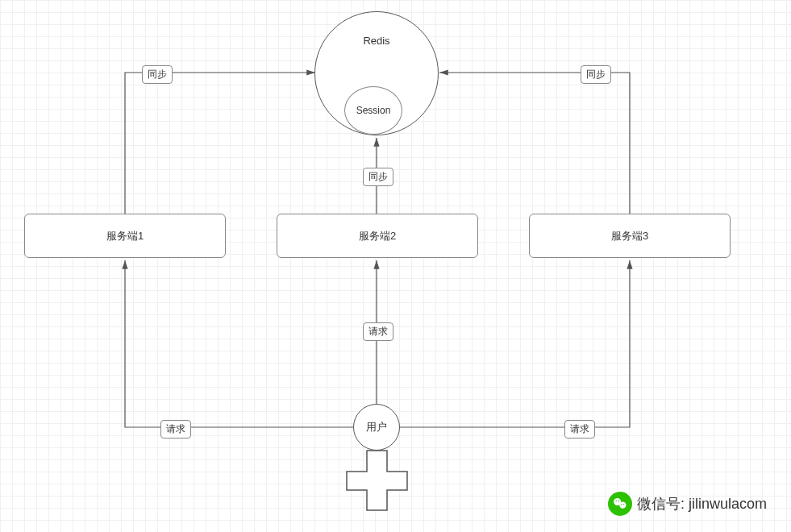 The image size is (791, 532). I want to click on edge-label-req1: 请求, so click(176, 429).